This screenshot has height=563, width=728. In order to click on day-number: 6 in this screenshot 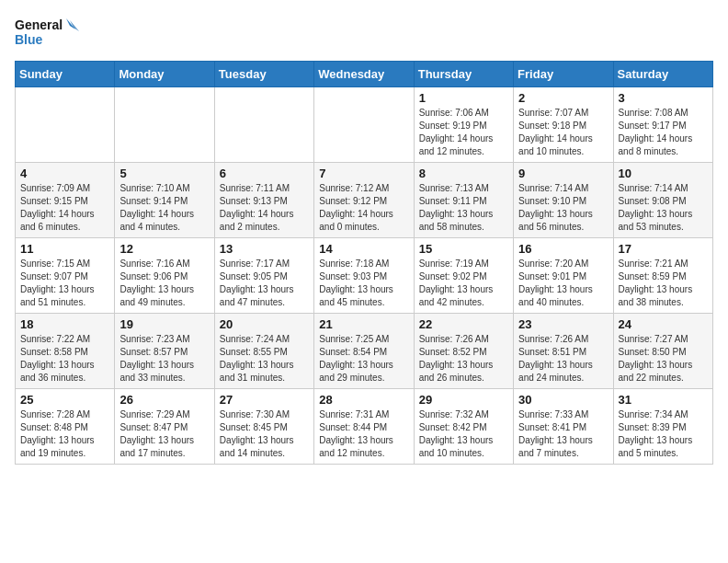, I will do `click(265, 173)`.